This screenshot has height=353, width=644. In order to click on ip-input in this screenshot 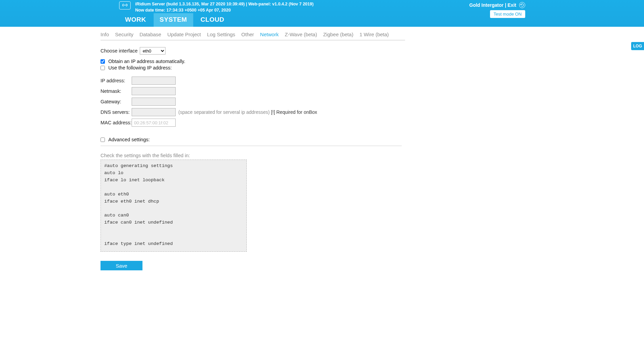, I will do `click(154, 81)`.